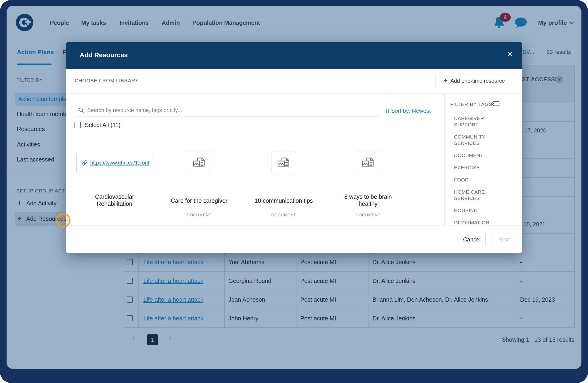 The height and width of the screenshot is (383, 588). I want to click on resource-title: Care for the caregiver, so click(199, 201).